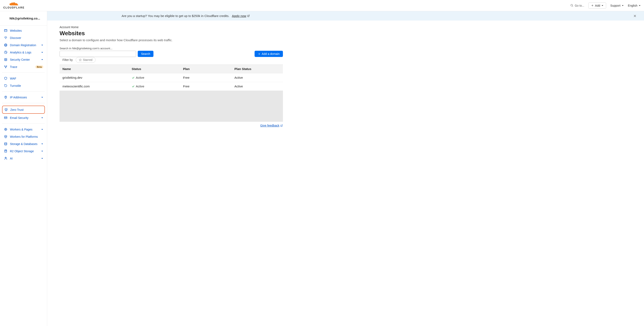 The height and width of the screenshot is (326, 644). What do you see at coordinates (257, 69) in the screenshot?
I see `col-plan-status: Plan Status` at bounding box center [257, 69].